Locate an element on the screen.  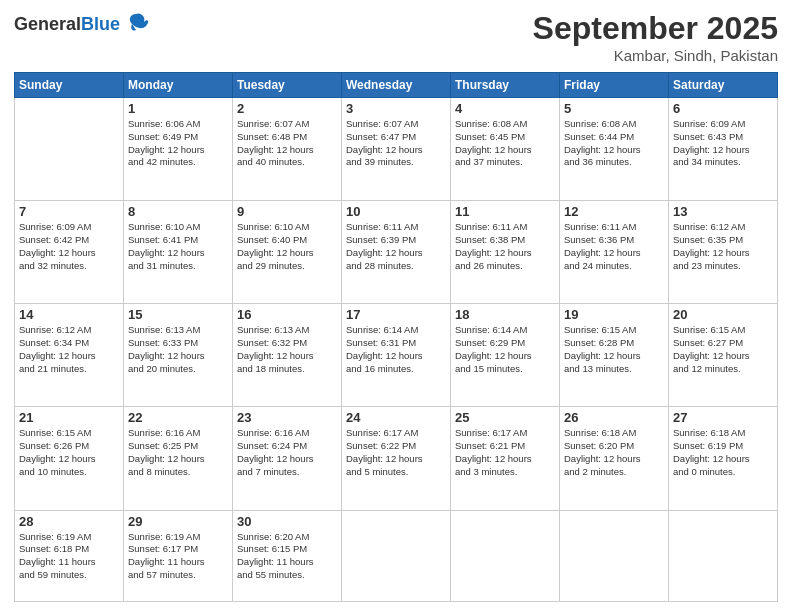
day-info: Sunrise: 6:06 AM Sunset: 6:49 PM Dayligh… is located at coordinates (178, 144).